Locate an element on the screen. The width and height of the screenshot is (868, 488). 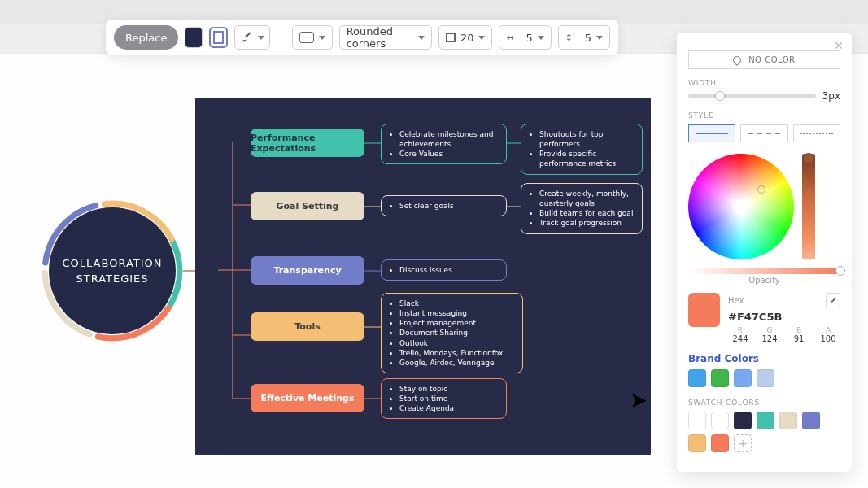
list-item: Celebrate milestones and achievements is located at coordinates (449, 139).